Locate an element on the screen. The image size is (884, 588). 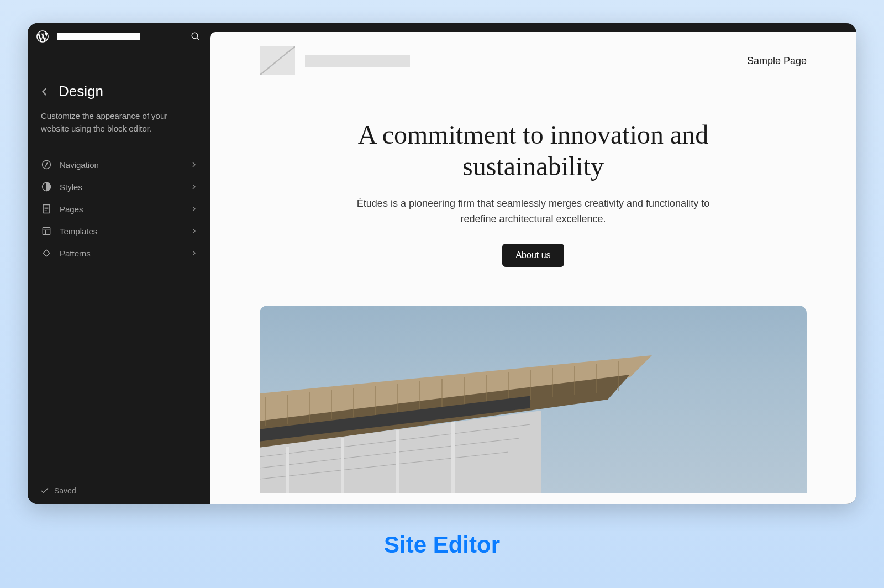
sidebar-item-templates: Templates is located at coordinates (119, 231).